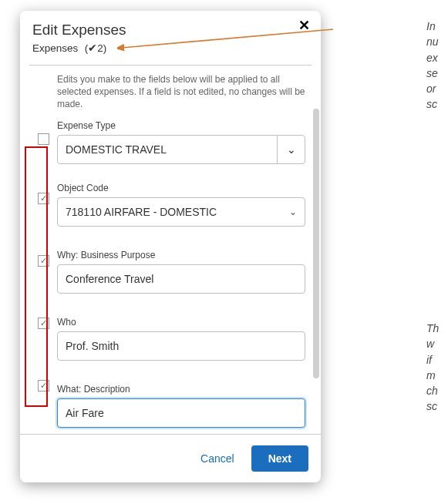  What do you see at coordinates (181, 322) in the screenshot?
I see `label-who: Who` at bounding box center [181, 322].